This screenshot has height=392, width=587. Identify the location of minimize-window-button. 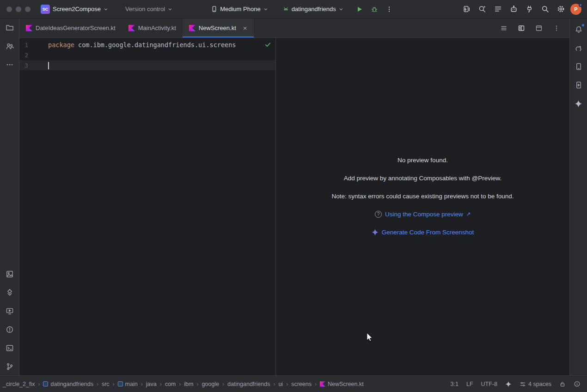
(18, 9).